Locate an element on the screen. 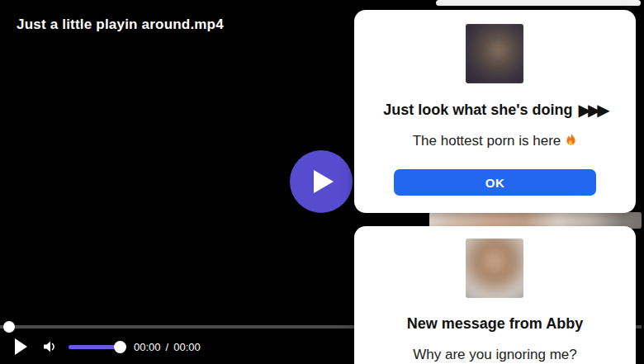 This screenshot has width=644, height=364. ok-button: OK is located at coordinates (495, 182).